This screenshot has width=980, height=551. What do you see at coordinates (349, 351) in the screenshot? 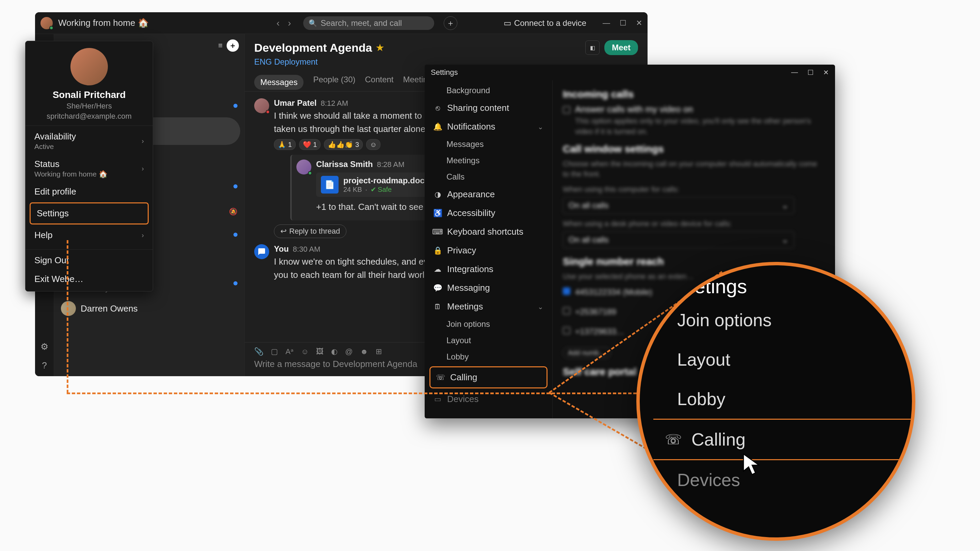
I see `mention-icon: @` at bounding box center [349, 351].